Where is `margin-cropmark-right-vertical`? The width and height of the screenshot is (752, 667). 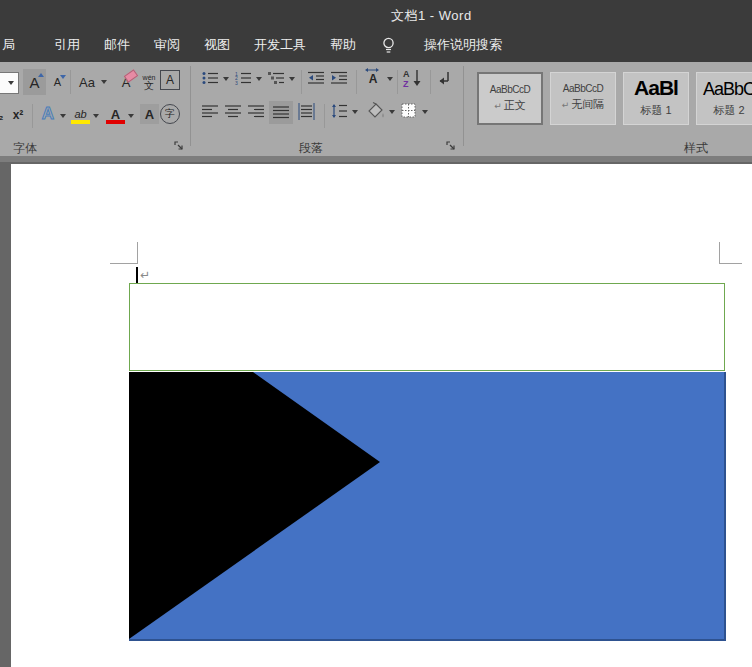 margin-cropmark-right-vertical is located at coordinates (720, 253).